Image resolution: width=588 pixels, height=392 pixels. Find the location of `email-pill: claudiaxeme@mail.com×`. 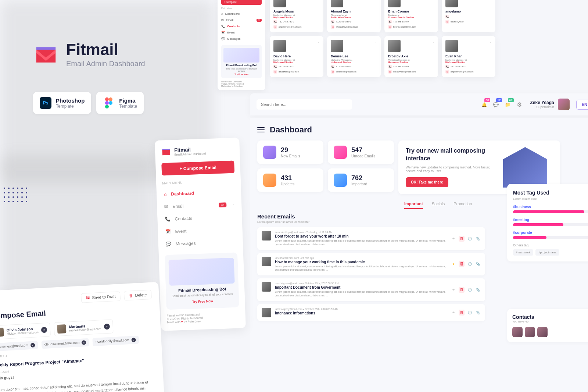

email-pill: claudiaxeme@mail.com× is located at coordinates (65, 343).